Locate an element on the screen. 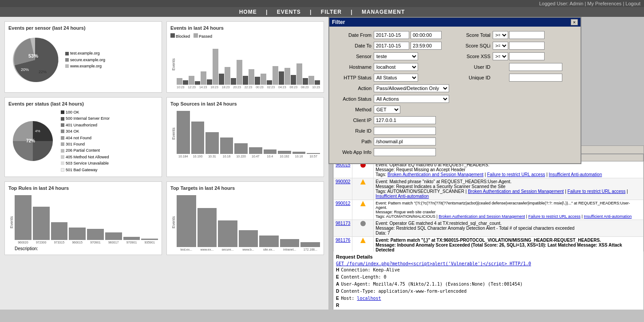  path-input is located at coordinates (405, 141).